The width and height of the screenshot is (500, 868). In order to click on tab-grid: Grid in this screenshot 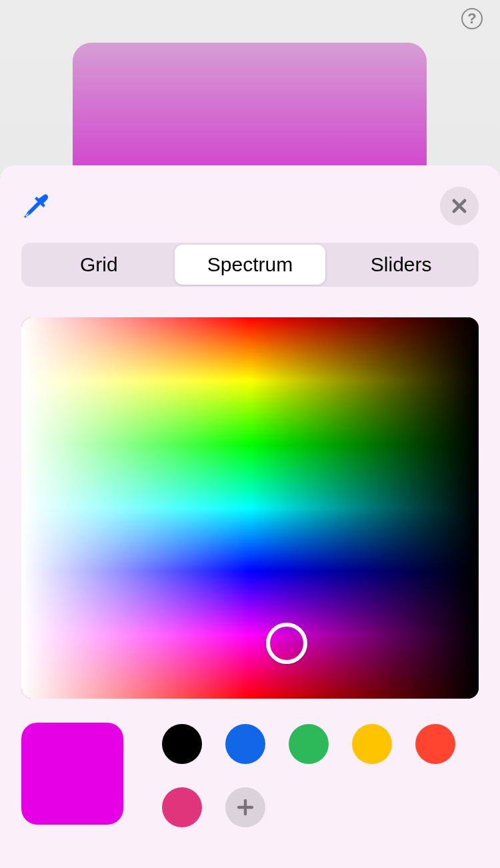, I will do `click(99, 265)`.